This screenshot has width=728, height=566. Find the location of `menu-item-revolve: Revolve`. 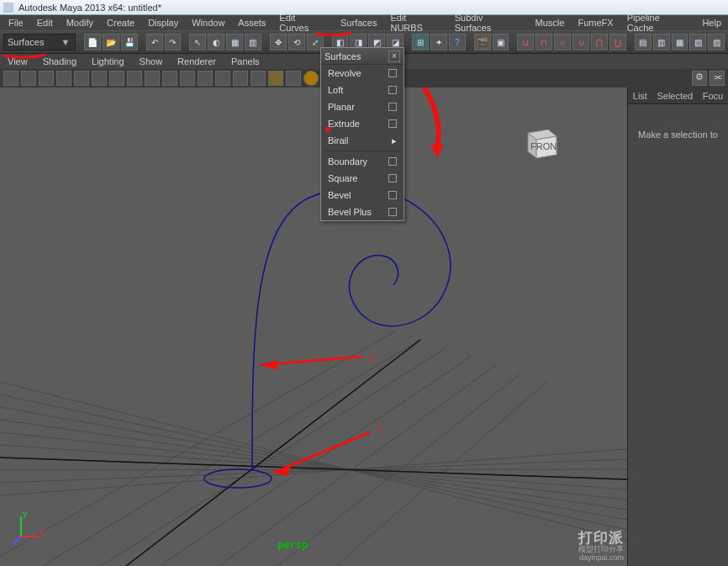

menu-item-revolve: Revolve is located at coordinates (362, 73).